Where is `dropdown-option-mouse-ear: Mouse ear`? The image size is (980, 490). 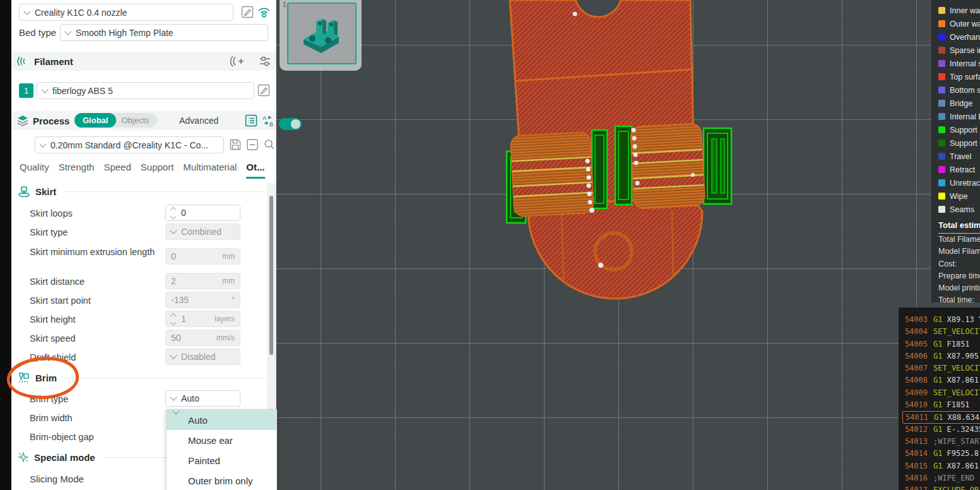
dropdown-option-mouse-ear: Mouse ear is located at coordinates (221, 440).